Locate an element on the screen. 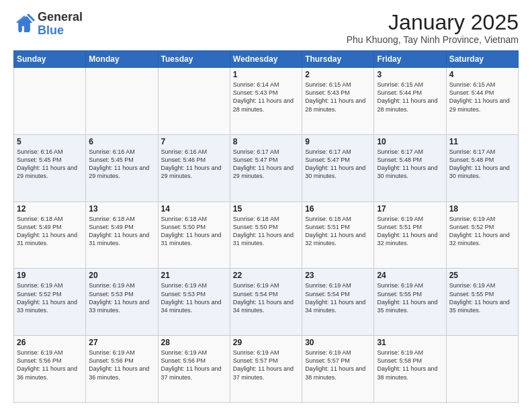  day-number: 13 is located at coordinates (122, 209).